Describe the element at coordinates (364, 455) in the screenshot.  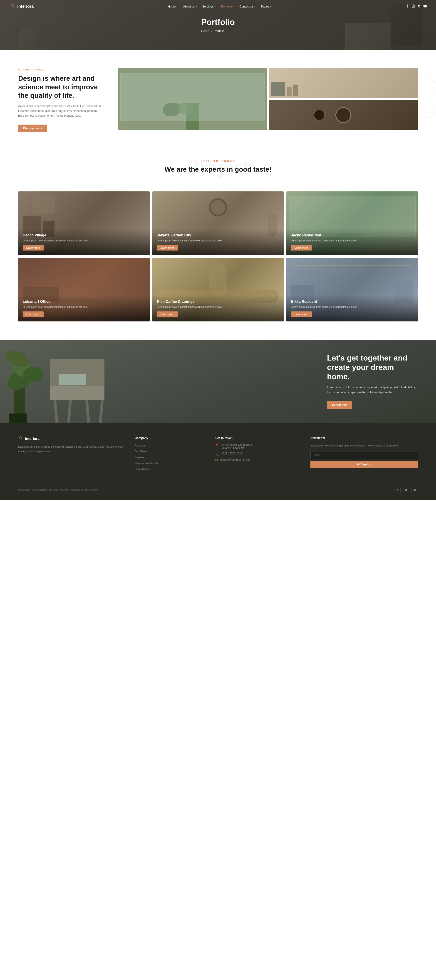
I see `newsletter-email-input` at that location.